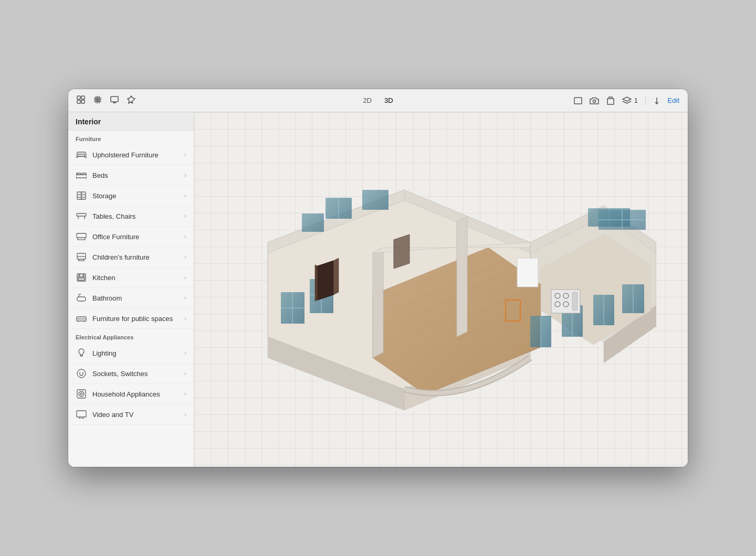 This screenshot has width=756, height=556. What do you see at coordinates (139, 394) in the screenshot?
I see `appliances-label: Household Appliances` at bounding box center [139, 394].